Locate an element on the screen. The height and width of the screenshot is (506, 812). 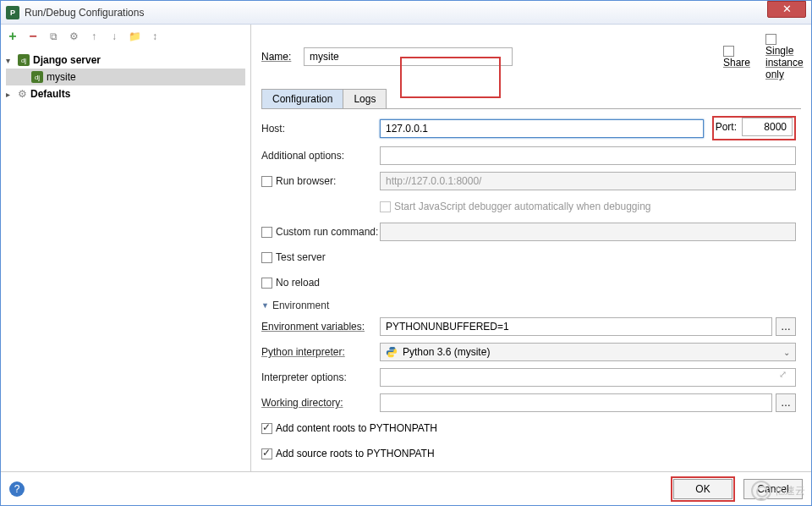
env-vars-input is located at coordinates (576, 327).